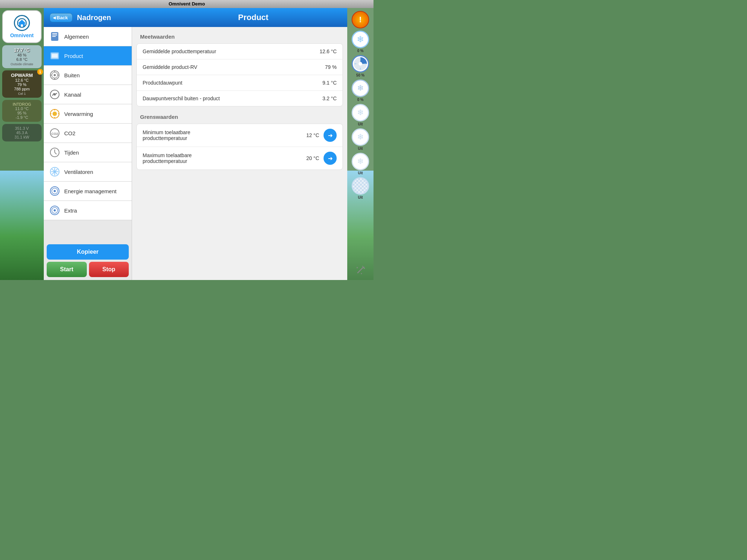  I want to click on cell1-box: 1 OPWARM 12.6 °C 79 % 788 ppm Cel 1, so click(22, 84).